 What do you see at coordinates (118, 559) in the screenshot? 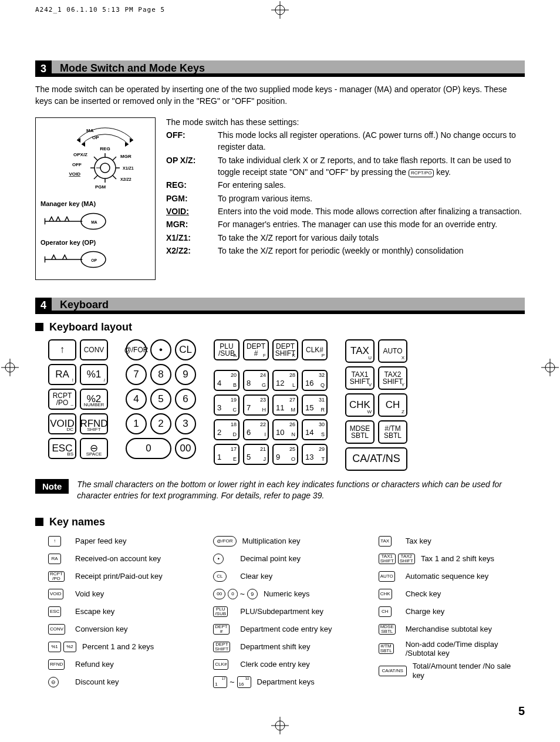
I see `key-name-label: Received-on account key` at bounding box center [118, 559].